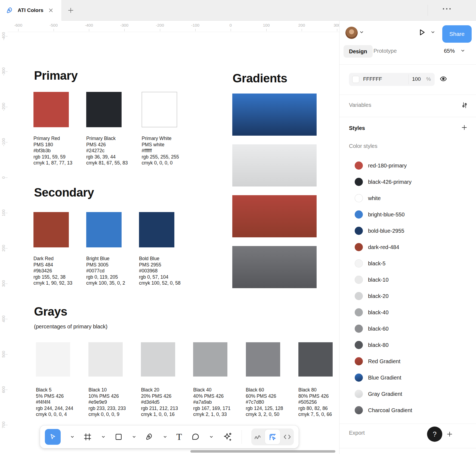 This screenshot has height=454, width=476. Describe the element at coordinates (53, 139) in the screenshot. I see `swatch-name: Primary Red` at that location.